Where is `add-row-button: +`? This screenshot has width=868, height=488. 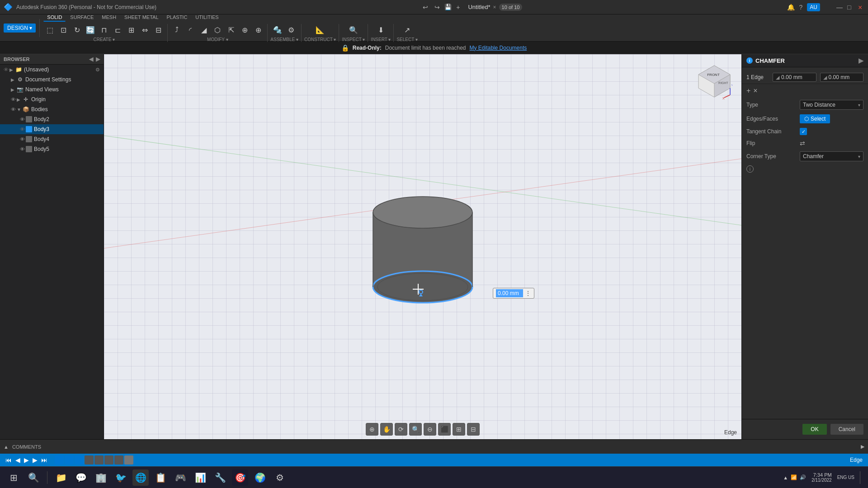
add-row-button: + is located at coordinates (749, 91).